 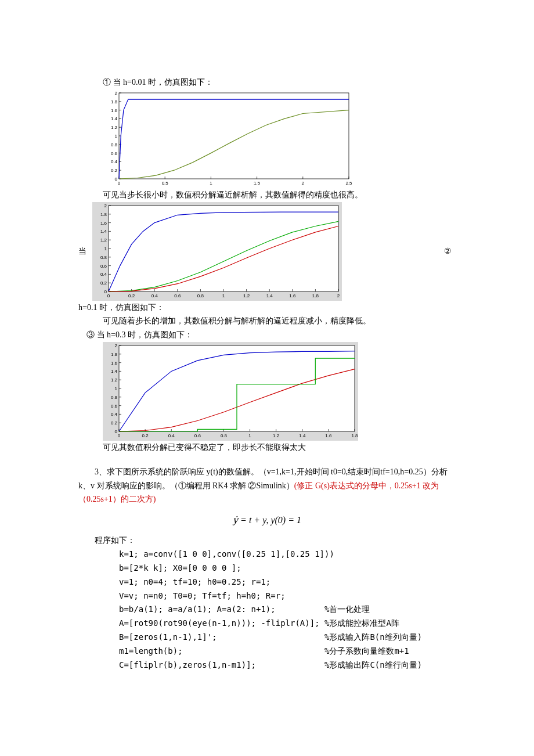 I want to click on code-line: A=[rot90(rot90(eye(n-1,n))); -fliplr(A)]…, so click(x=287, y=624).